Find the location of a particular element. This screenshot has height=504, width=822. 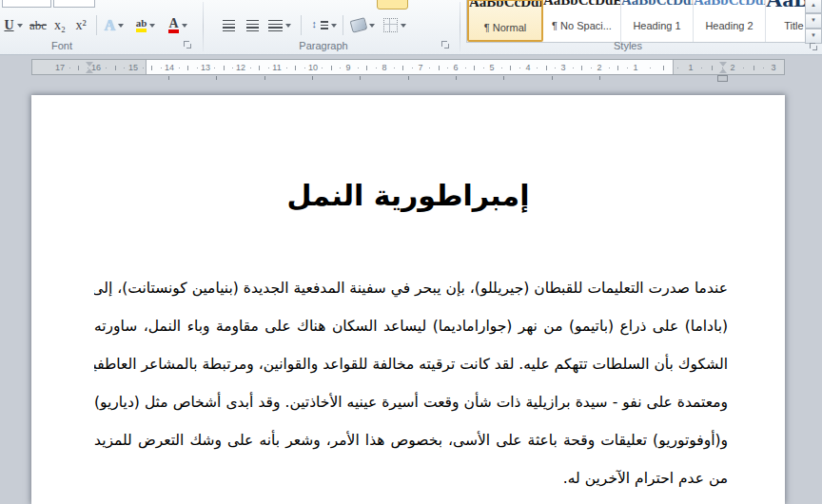

font-color-button: A is located at coordinates (178, 25).